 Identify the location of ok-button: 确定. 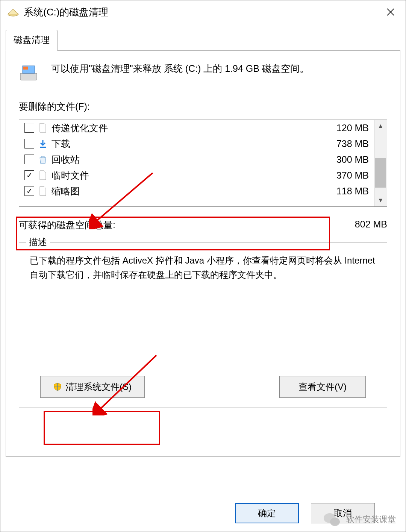
(267, 513).